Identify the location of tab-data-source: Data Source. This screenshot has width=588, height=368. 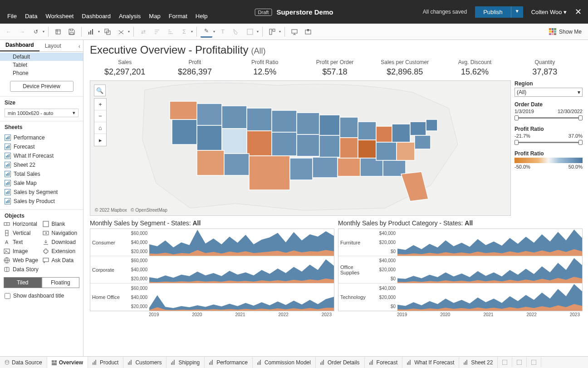
(24, 363).